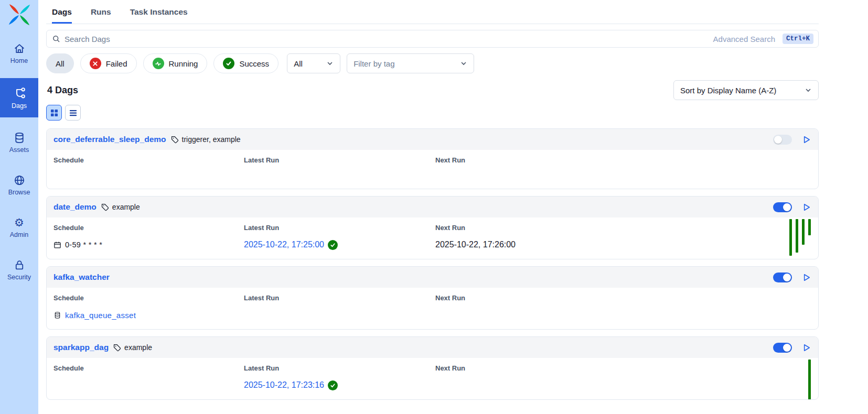 The width and height of the screenshot is (868, 414). What do you see at coordinates (284, 245) in the screenshot?
I see `latest-run-link: 2025-10-22, 17:25:00` at bounding box center [284, 245].